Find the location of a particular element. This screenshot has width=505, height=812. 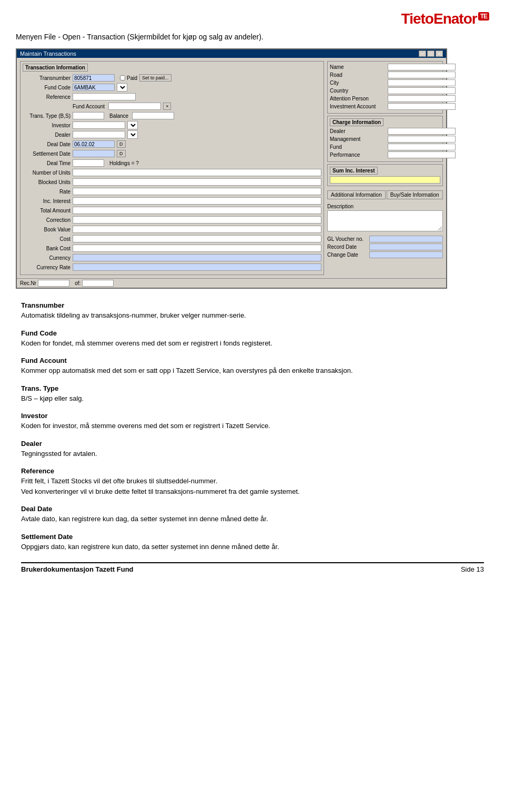

correction-input is located at coordinates (197, 220).